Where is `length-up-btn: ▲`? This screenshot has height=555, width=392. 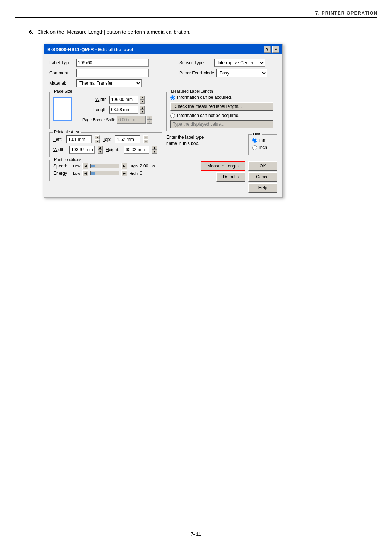 length-up-btn: ▲ is located at coordinates (142, 108).